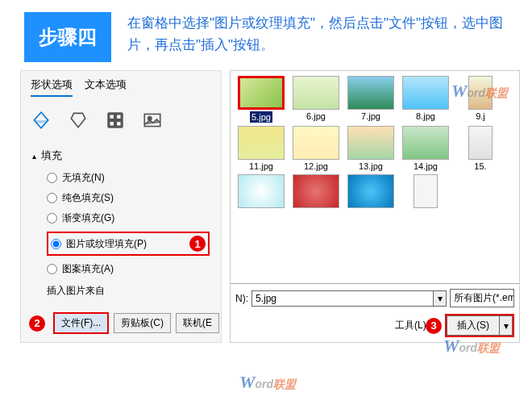  I want to click on insert-from-label: 插入图片来自, so click(128, 290).